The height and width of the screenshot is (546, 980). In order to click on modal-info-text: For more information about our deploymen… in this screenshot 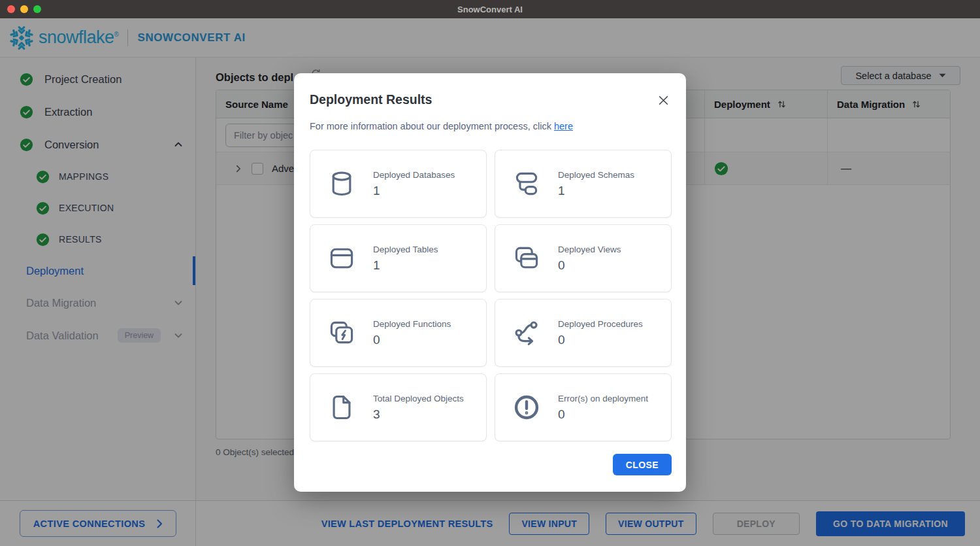, I will do `click(491, 126)`.